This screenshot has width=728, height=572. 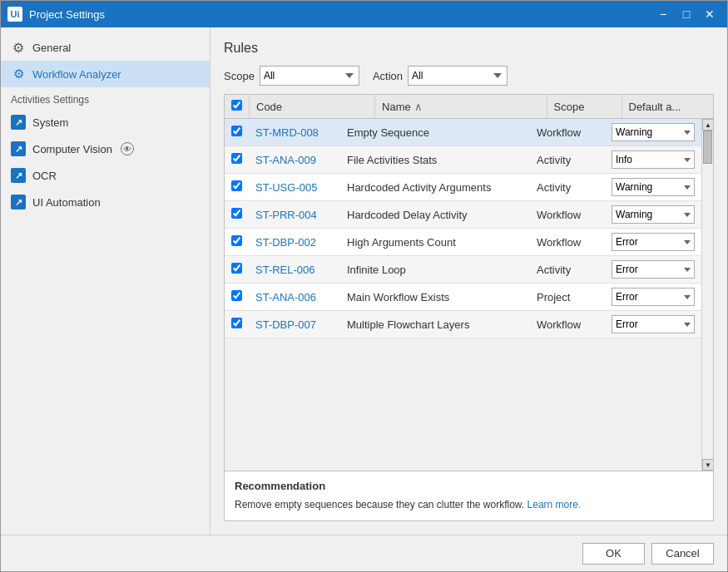 I want to click on workflow-icon: ⚙, so click(x=18, y=74).